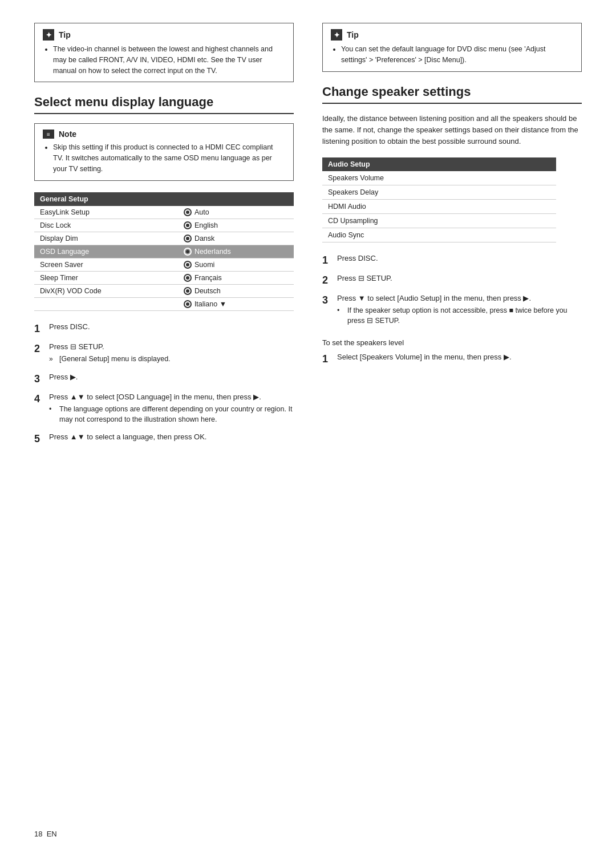  I want to click on step-2-sub-text: [General Setup] menu is displayed., so click(115, 359).